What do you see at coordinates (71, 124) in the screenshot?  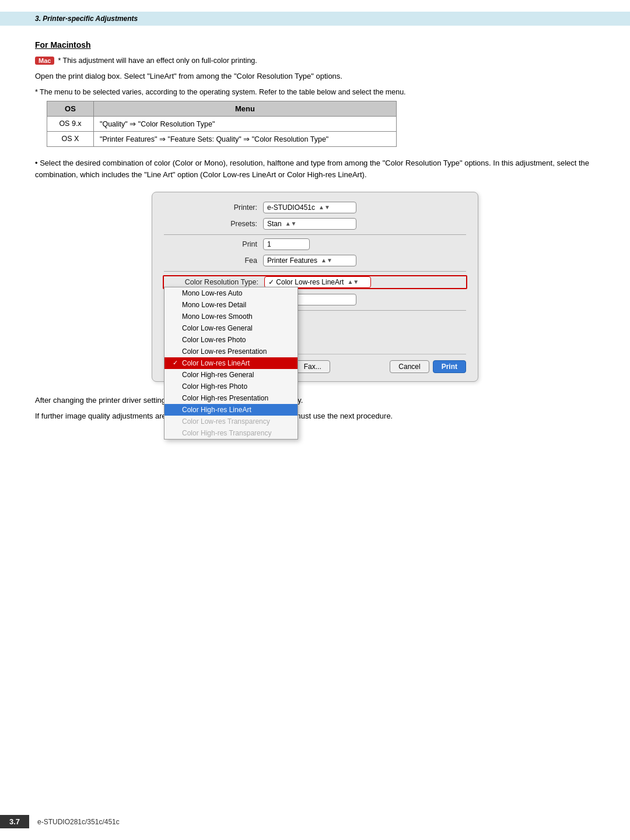 I see `table-cell-os-0: OS 9.x` at bounding box center [71, 124].